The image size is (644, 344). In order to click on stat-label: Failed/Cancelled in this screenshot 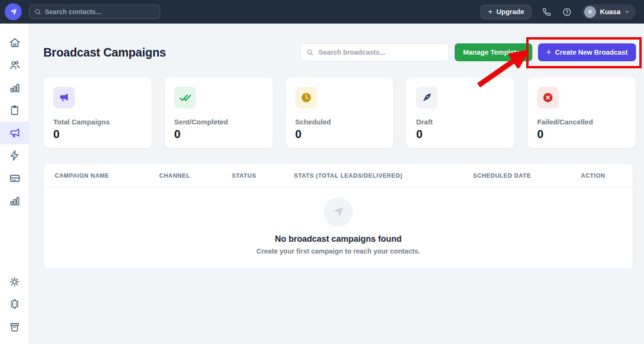, I will do `click(581, 122)`.